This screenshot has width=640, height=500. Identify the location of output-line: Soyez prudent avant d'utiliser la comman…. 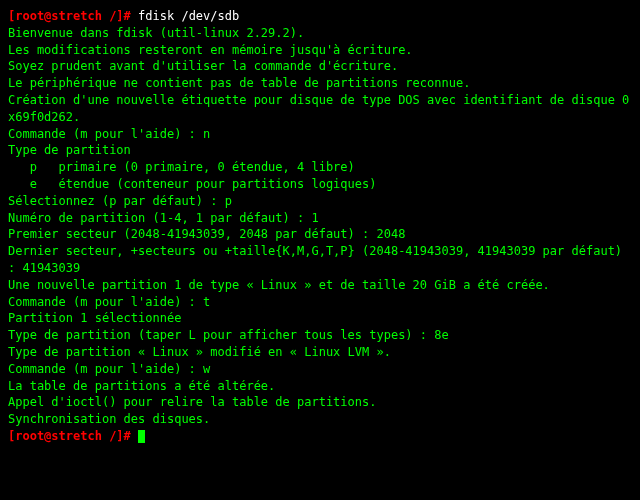
(320, 66).